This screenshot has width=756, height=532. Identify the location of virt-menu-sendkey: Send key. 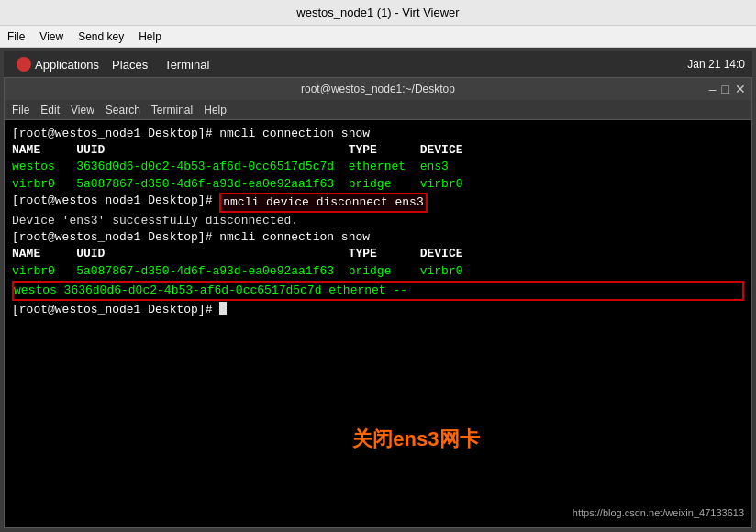
(101, 37).